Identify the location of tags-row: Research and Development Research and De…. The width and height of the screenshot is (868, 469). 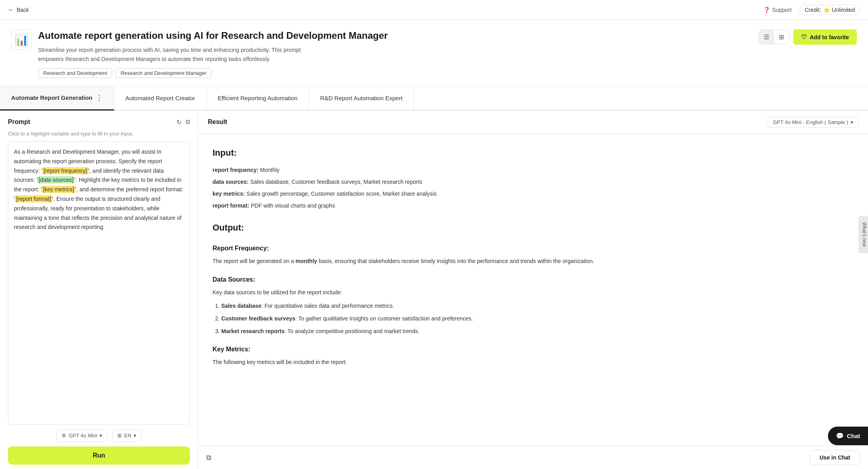
(213, 73).